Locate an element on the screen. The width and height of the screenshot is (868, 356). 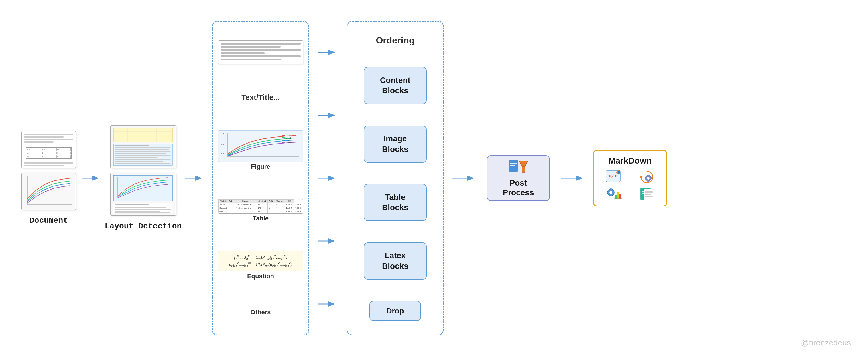
center-equation-label: Equation is located at coordinates (260, 276).